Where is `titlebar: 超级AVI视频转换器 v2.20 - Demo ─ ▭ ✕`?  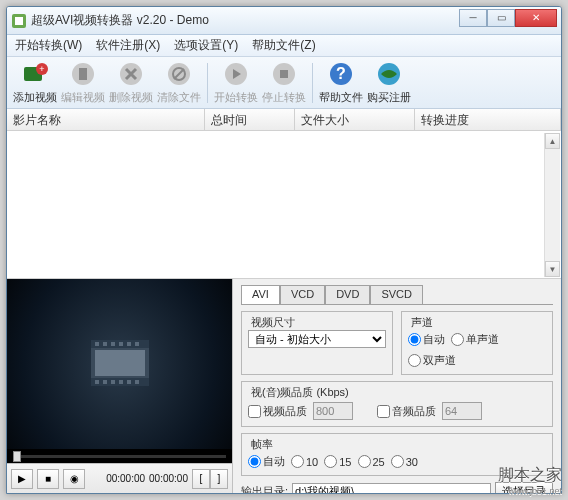
titlebar: 超级AVI视频转换器 v2.20 - Demo ─ ▭ ✕ is located at coordinates (284, 21).